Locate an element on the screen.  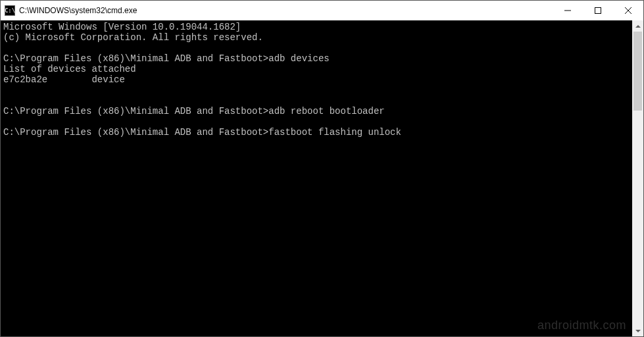
maximize-button is located at coordinates (598, 11).